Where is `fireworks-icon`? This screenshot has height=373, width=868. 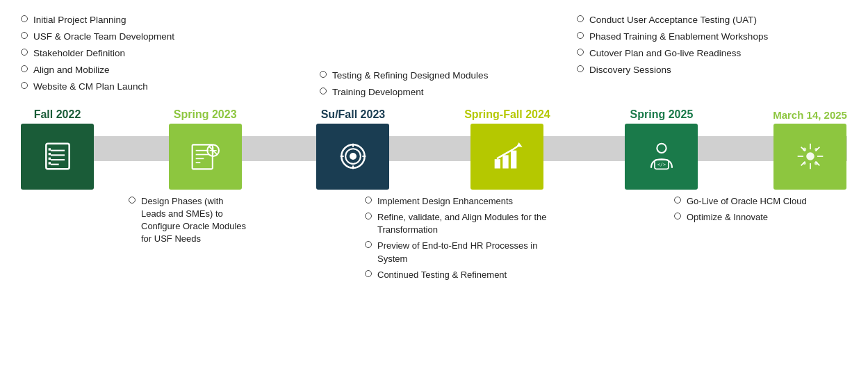 fireworks-icon is located at coordinates (810, 156).